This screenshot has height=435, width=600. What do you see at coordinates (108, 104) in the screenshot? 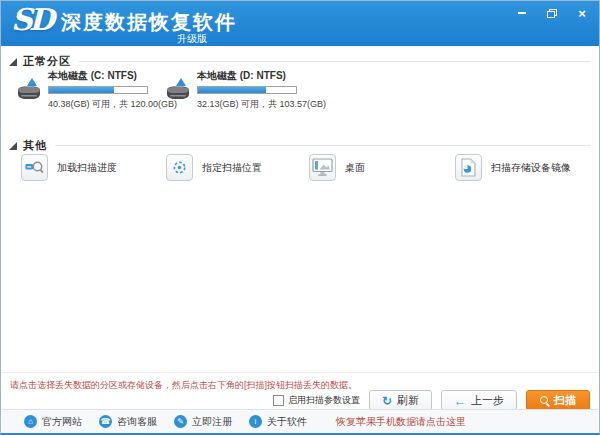
I see `disk-capacity-text: 40.38(GB) 可用，共 120.00(GB)` at bounding box center [108, 104].